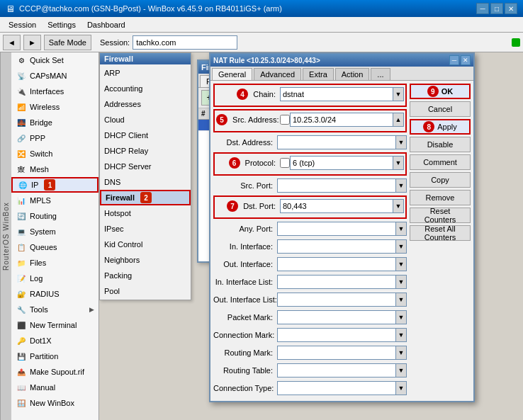 This screenshot has width=523, height=420. Describe the element at coordinates (55, 200) in the screenshot. I see `sidebar-item-mpls: 📊 MPLS` at that location.